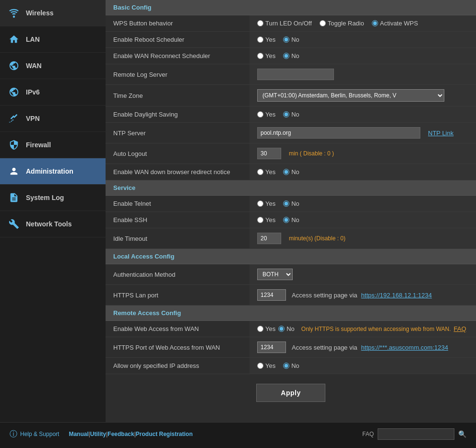 Image resolution: width=476 pixels, height=448 pixels. I want to click on table-row: Remote Log Server, so click(291, 75).